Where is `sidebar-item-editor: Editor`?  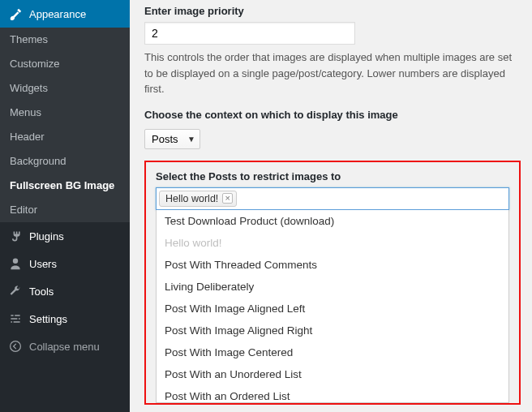
sidebar-item-editor: Editor is located at coordinates (65, 210).